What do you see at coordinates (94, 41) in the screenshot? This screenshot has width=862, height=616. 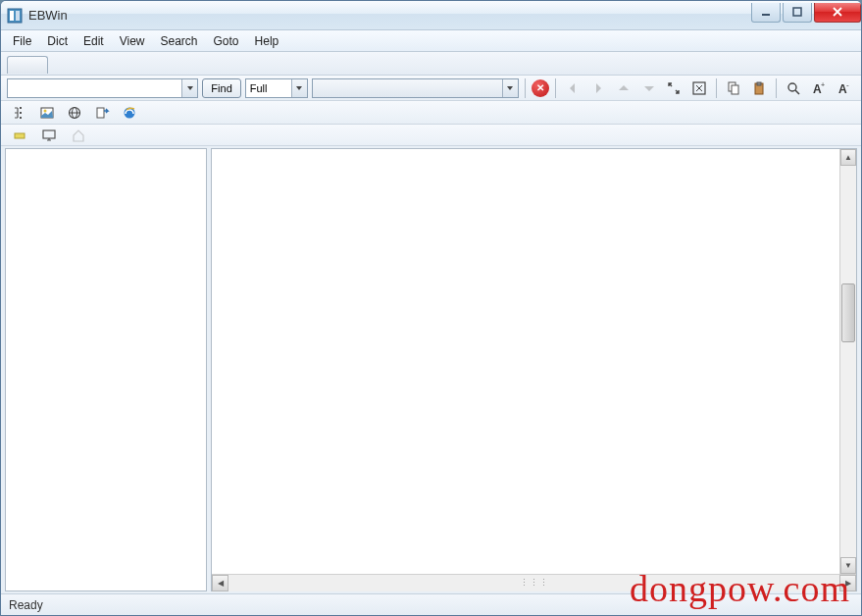 I see `menu-edit: Edit` at bounding box center [94, 41].